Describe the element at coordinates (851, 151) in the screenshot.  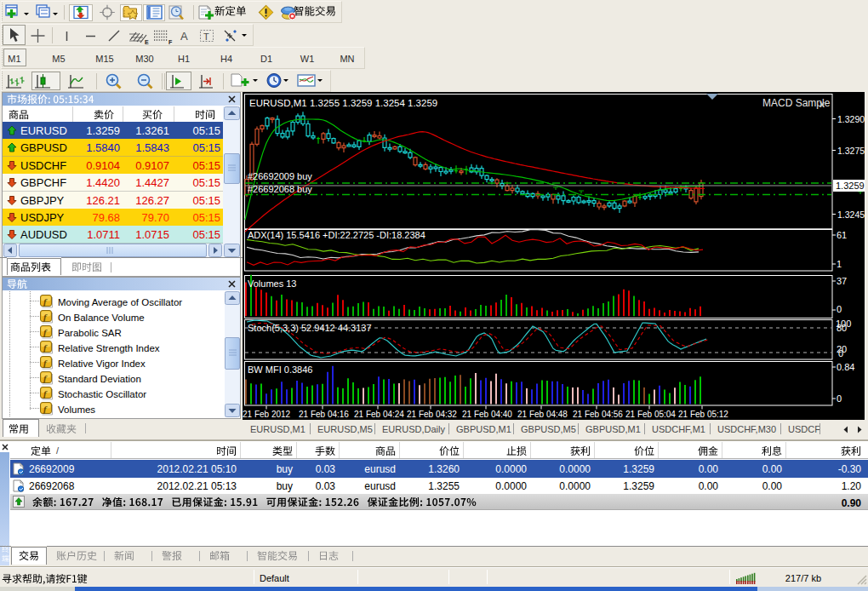
I see `svg-text: 1.3275` at that location.